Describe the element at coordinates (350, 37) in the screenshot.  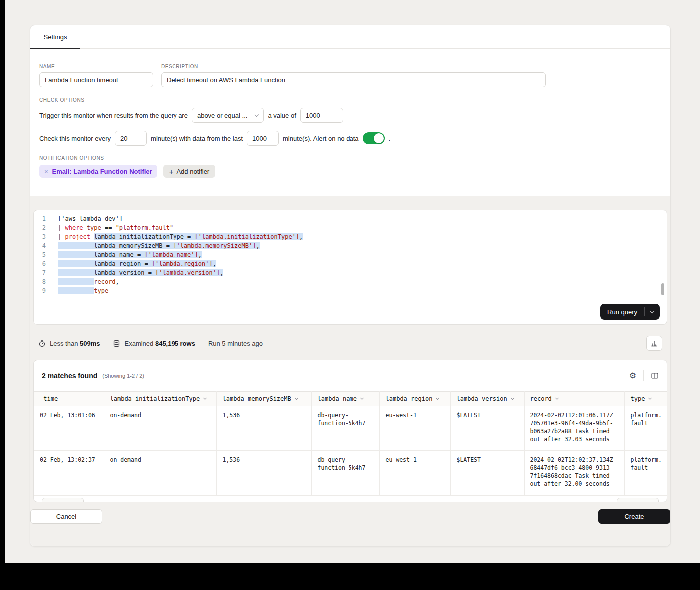
I see `tab-bar: Settings` at that location.